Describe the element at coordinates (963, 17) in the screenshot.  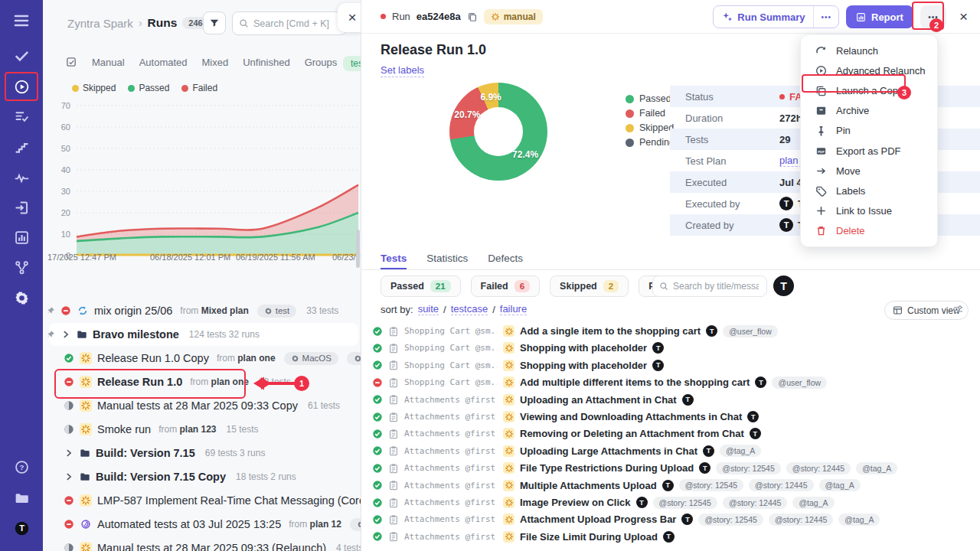
I see `run-close-button: ×` at that location.